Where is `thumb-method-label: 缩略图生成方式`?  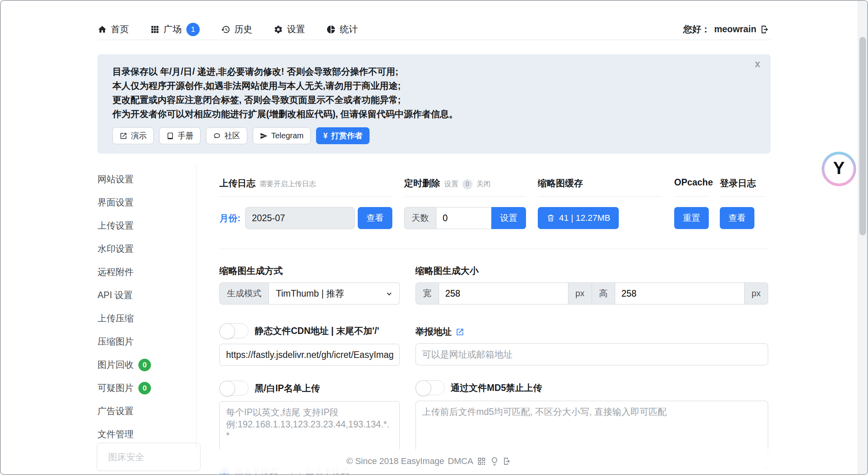 thumb-method-label: 缩略图生成方式 is located at coordinates (310, 271).